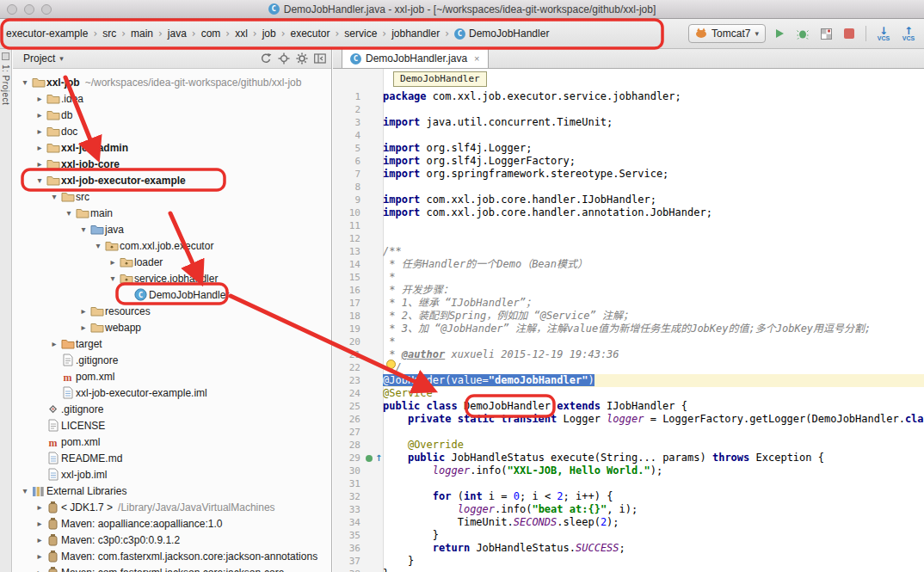 Image resolution: width=924 pixels, height=572 pixels. What do you see at coordinates (172, 490) in the screenshot?
I see `tree-item-external-libraries: ▾External Libraries` at bounding box center [172, 490].